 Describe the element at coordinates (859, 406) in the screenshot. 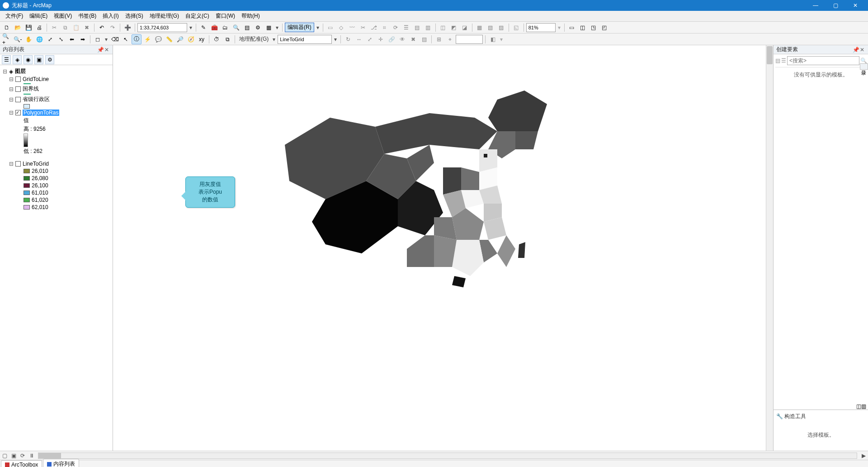

I see `panel-toggle-icon: ◫` at that location.